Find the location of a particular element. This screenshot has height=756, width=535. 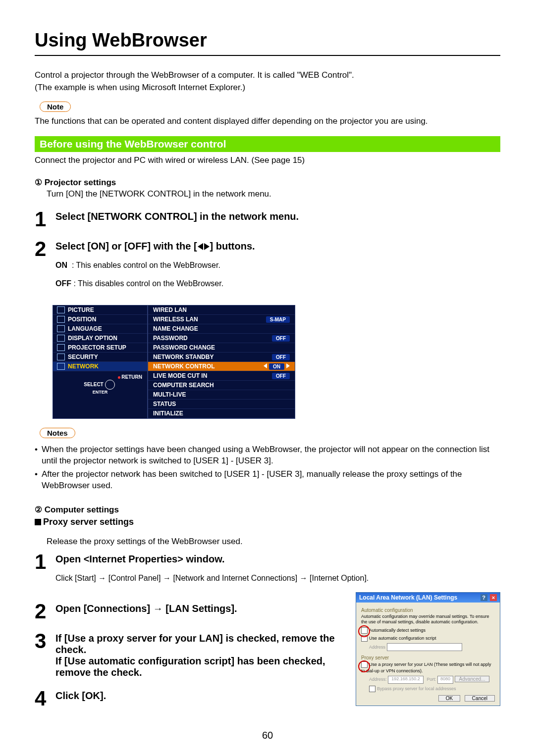

proxy-step-number-3: 3 is located at coordinates (45, 641).